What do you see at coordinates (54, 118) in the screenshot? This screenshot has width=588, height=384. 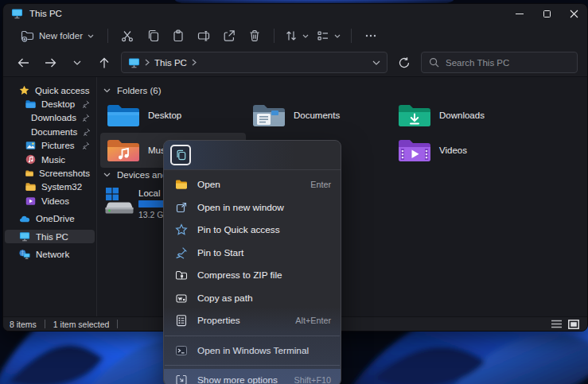 I see `sidebar-item-label: Downloads` at bounding box center [54, 118].